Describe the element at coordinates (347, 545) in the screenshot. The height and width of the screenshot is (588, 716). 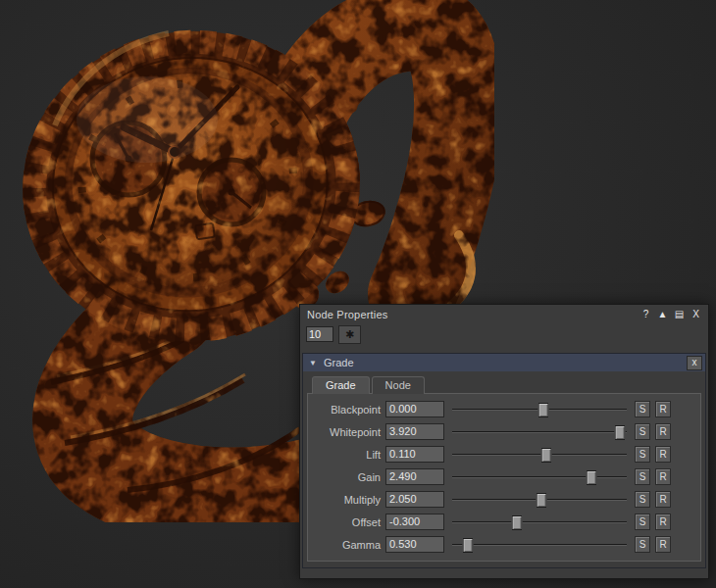
I see `param-label: Gamma` at that location.